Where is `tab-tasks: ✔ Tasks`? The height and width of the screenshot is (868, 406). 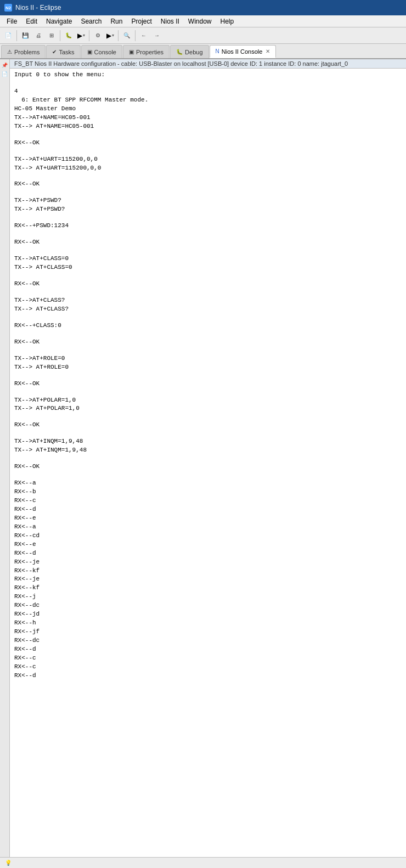 tab-tasks: ✔ Tasks is located at coordinates (63, 52).